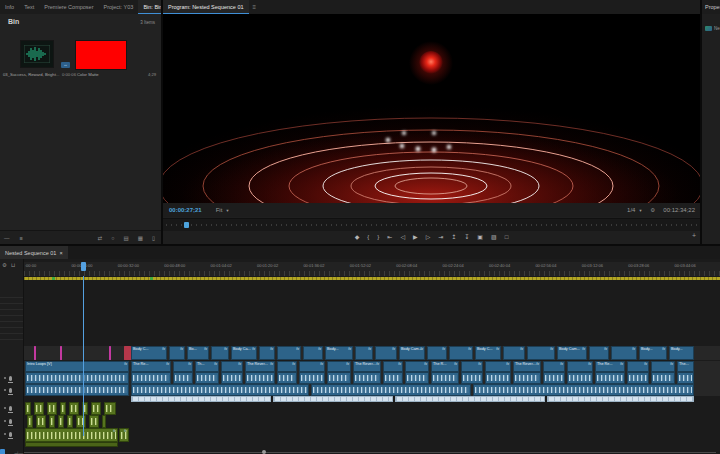  I want to click on track-v1-clip: Intro Loops [V]fx, so click(77, 366).